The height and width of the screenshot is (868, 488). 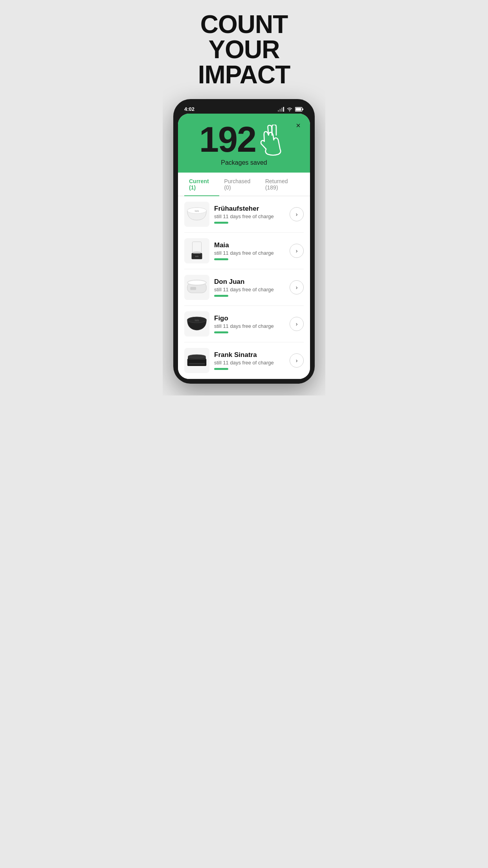 What do you see at coordinates (227, 140) in the screenshot?
I see `count-number: 192` at bounding box center [227, 140].